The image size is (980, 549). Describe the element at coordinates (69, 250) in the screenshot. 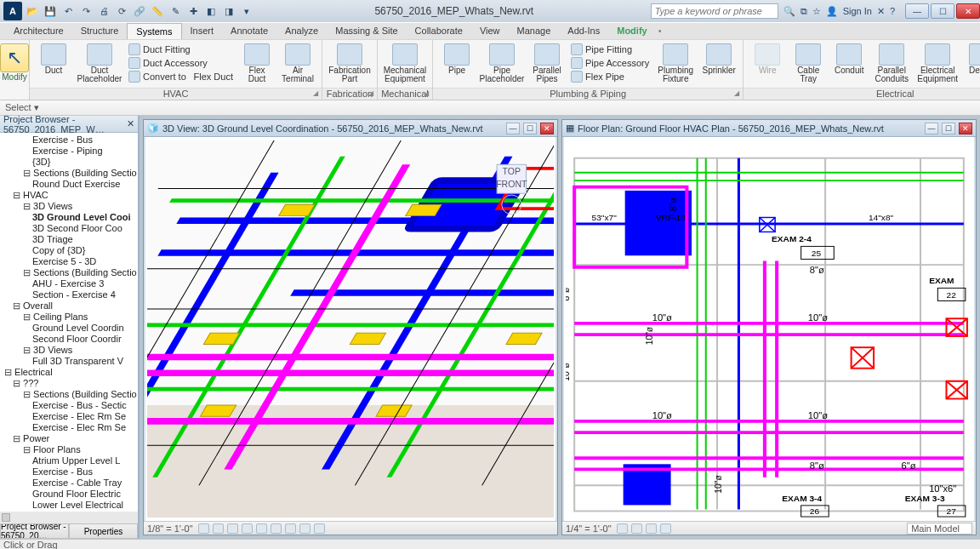

I see `tree-node: Copy of {3D}` at that location.